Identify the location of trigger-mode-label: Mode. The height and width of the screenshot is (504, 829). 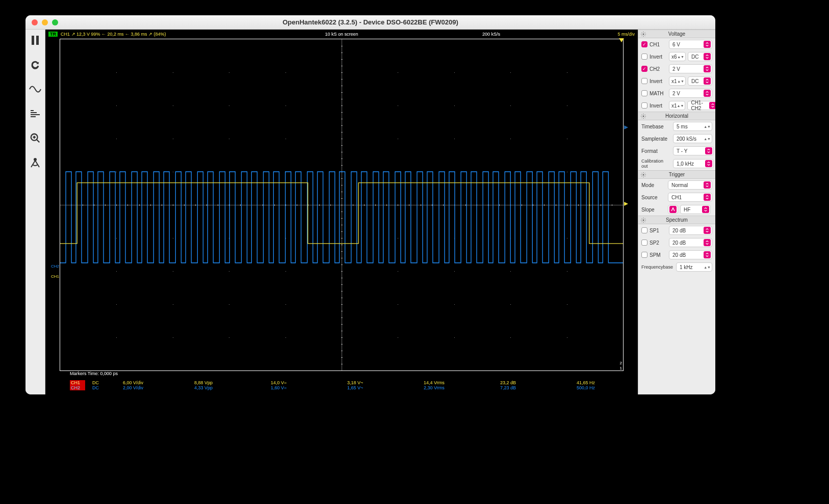
(654, 185).